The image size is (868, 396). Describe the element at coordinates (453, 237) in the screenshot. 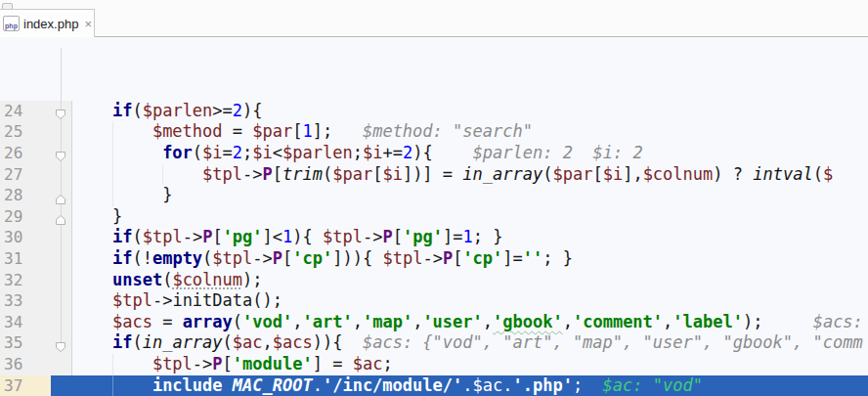

I see `code-token: ]=` at that location.